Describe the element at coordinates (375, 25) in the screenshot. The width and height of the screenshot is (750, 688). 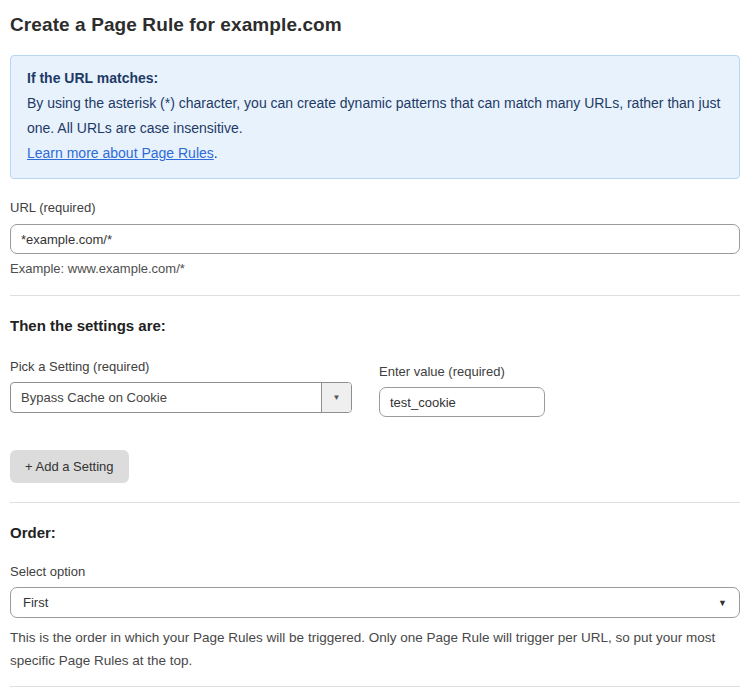
I see `page-title: Create a Page Rule for example.com` at that location.